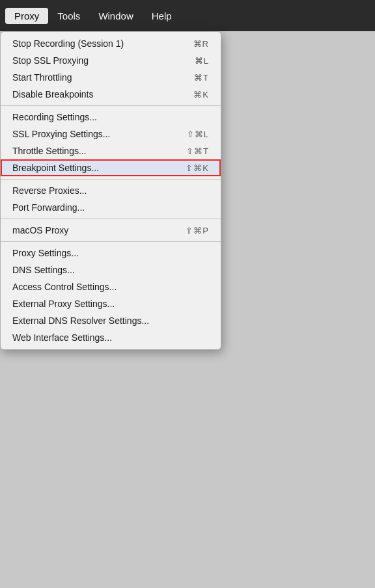 The height and width of the screenshot is (588, 375). Describe the element at coordinates (111, 77) in the screenshot. I see `menu-item-start-throttling: Start Throttling ⌘T` at that location.